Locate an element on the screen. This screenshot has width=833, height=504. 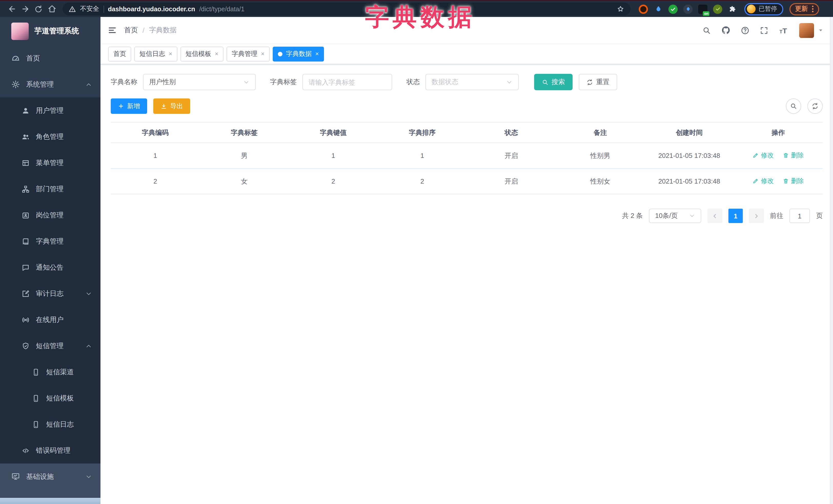
green-check-extension-icon is located at coordinates (673, 9).